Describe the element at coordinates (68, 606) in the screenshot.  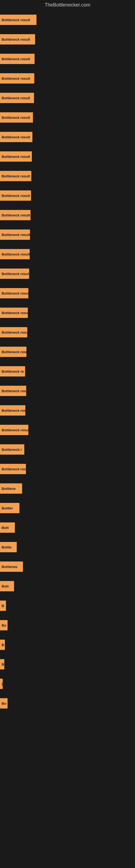
I see `bar-row-30: B` at that location.